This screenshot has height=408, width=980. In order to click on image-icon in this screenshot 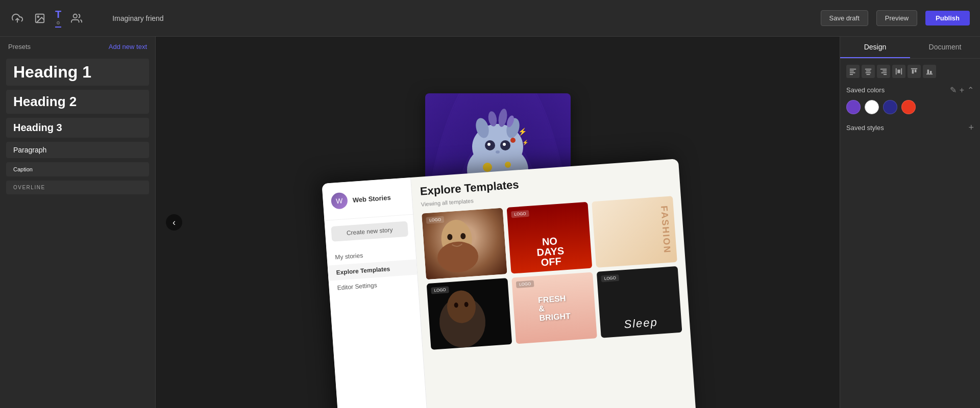, I will do `click(40, 18)`.